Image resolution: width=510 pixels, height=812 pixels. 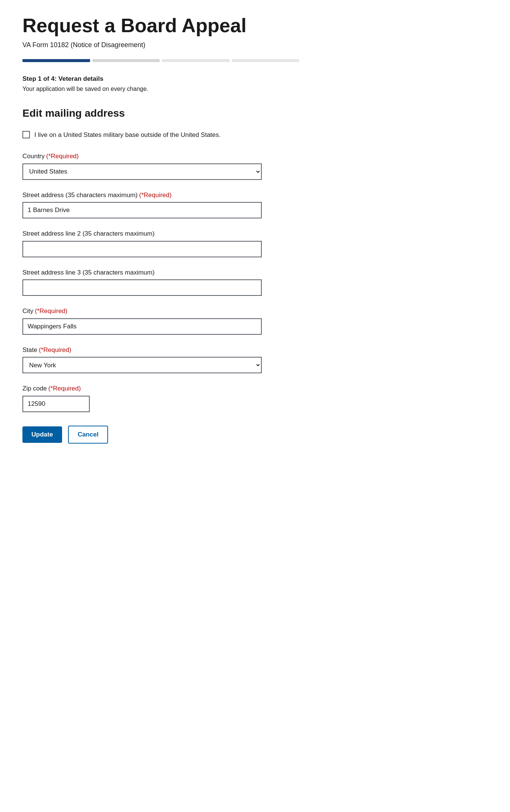 I want to click on update-button: Update, so click(x=42, y=435).